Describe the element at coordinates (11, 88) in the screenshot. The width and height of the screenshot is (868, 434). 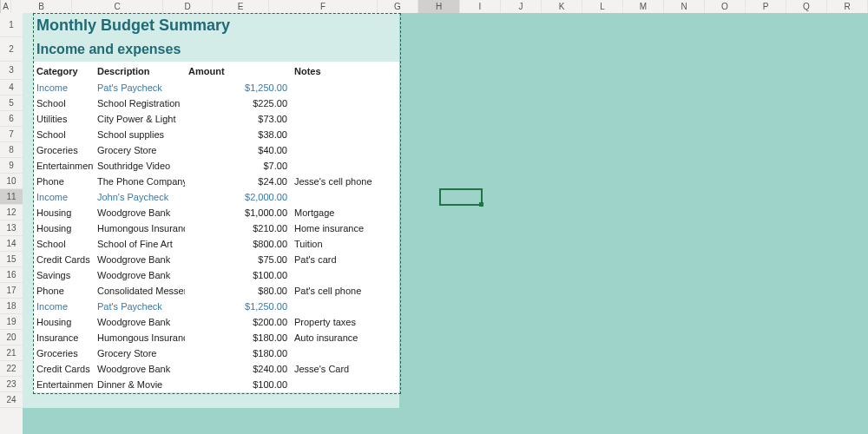
I see `row-header-4: 4` at that location.